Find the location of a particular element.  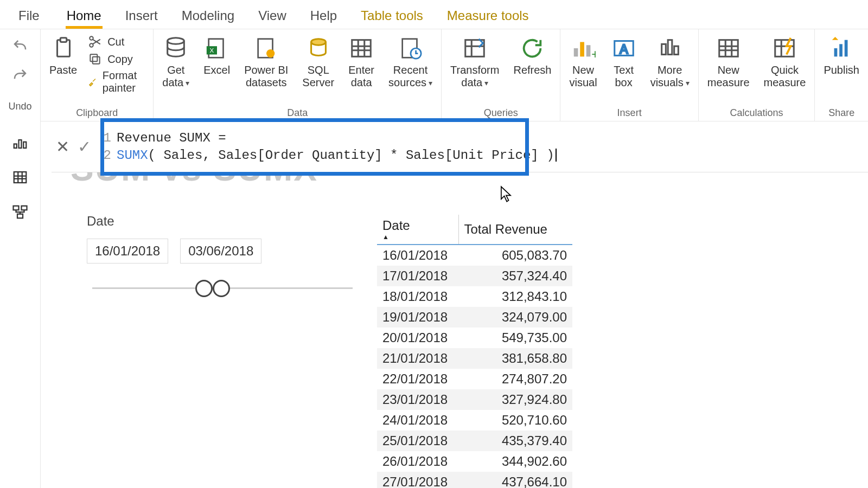

table-row: 24/01/2018520,710.60 is located at coordinates (475, 420).